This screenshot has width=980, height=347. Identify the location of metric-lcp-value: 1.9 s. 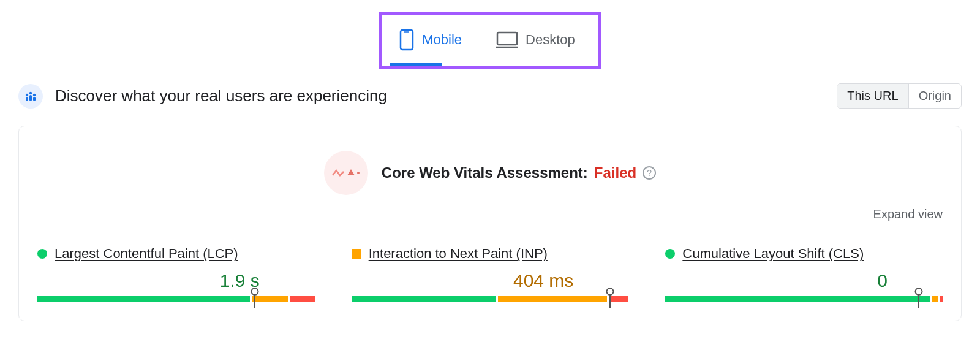
(176, 281).